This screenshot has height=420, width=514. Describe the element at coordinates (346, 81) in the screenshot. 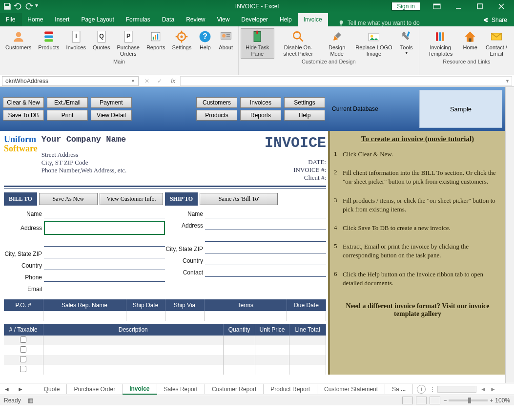

I see `formula-input: ▼` at that location.